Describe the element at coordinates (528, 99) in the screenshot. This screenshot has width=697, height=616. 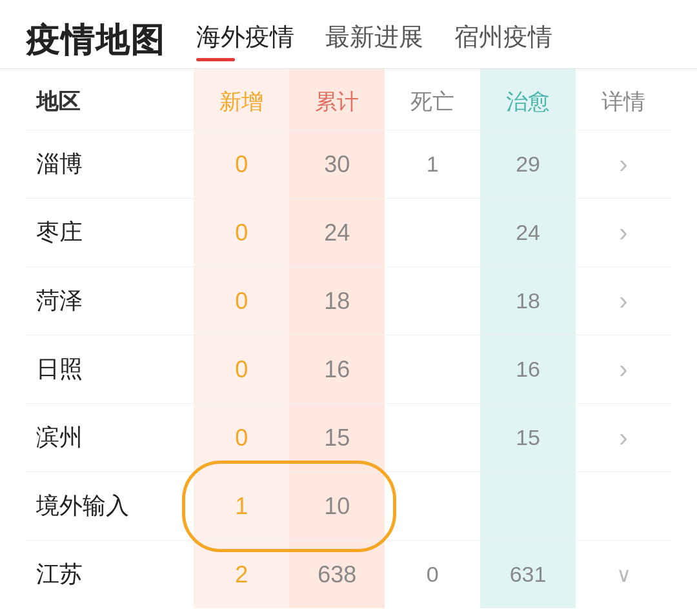
I see `col-header-zhiyu: 治愈` at that location.